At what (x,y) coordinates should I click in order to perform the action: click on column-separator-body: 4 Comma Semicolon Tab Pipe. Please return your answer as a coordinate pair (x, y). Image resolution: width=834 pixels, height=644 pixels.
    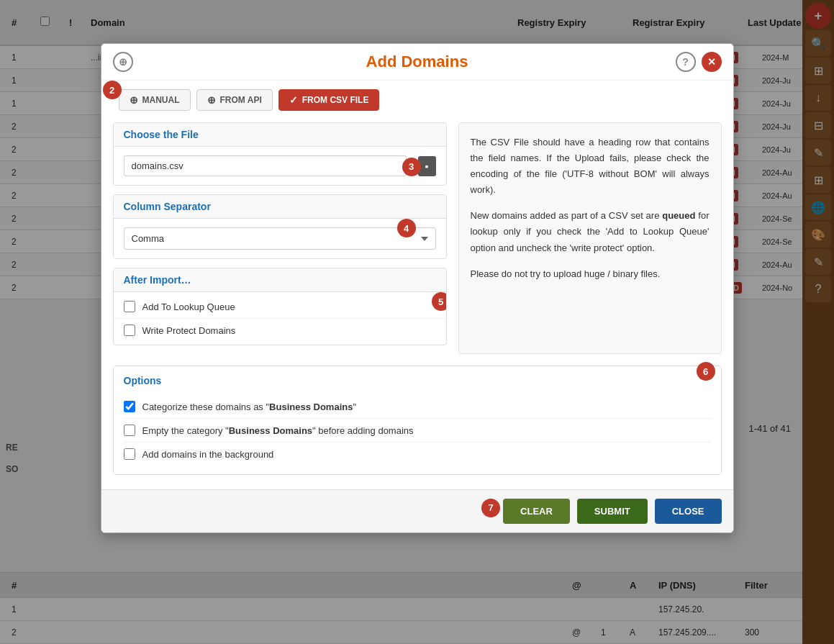
    Looking at the image, I should click on (280, 239).